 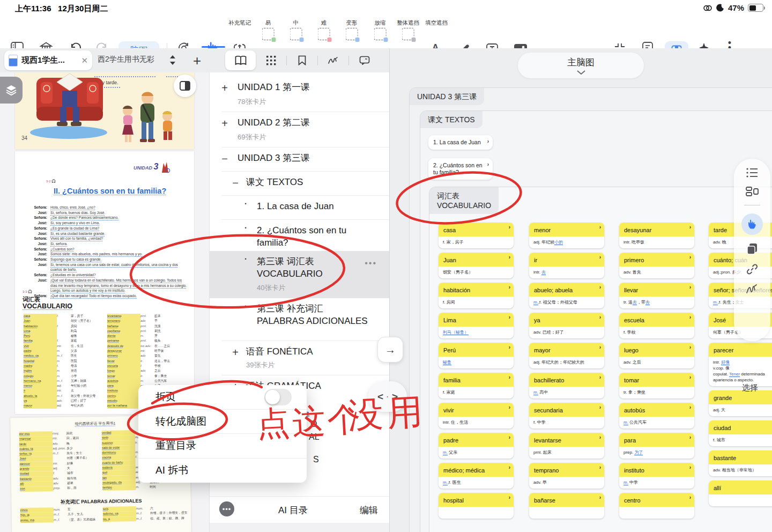 I want to click on select-floating-label: 选择, so click(x=750, y=388).